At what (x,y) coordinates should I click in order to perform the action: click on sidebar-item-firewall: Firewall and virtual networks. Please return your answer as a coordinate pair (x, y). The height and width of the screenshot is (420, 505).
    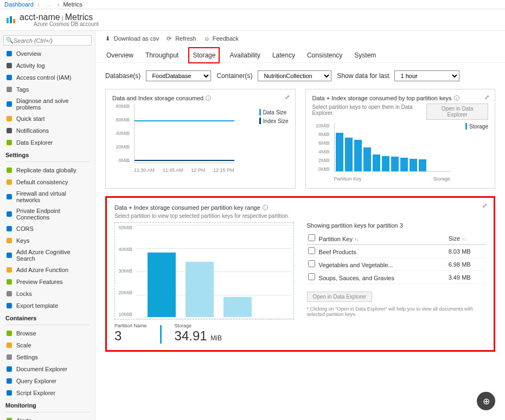
    Looking at the image, I should click on (48, 197).